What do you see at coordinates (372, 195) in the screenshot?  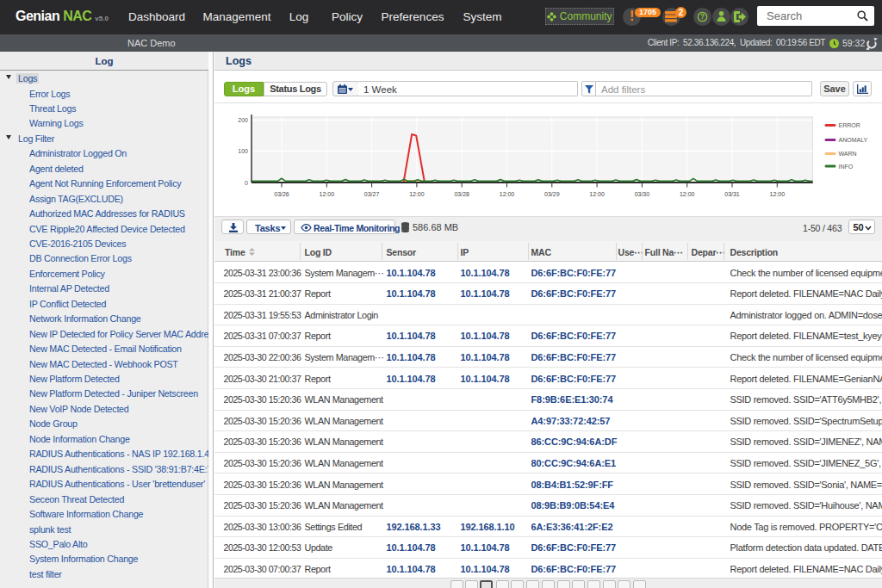 I see `svg-text: 03/27` at bounding box center [372, 195].